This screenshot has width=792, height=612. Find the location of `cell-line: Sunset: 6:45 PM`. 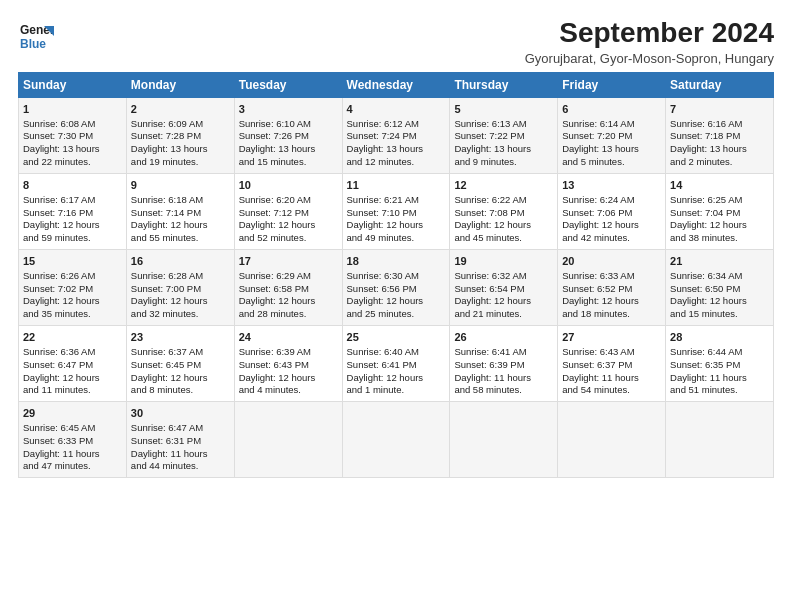

cell-line: Sunset: 6:45 PM is located at coordinates (180, 366).